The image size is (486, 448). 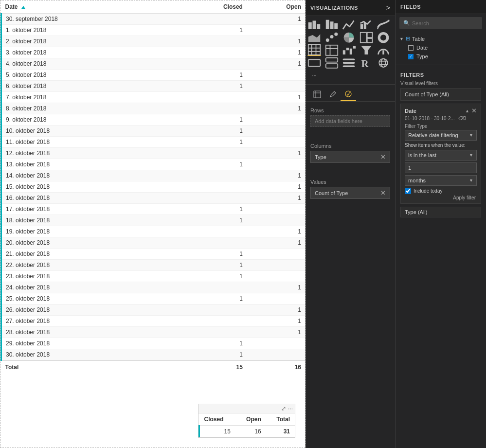 What do you see at coordinates (89, 131) in the screenshot?
I see `table-row: 10. oktober 2018` at bounding box center [89, 131].